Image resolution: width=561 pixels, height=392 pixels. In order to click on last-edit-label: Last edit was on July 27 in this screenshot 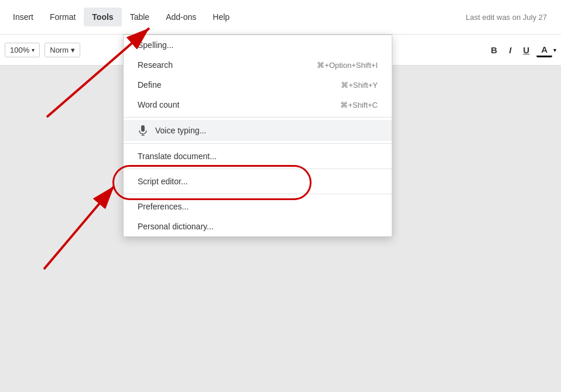, I will do `click(511, 18)`.